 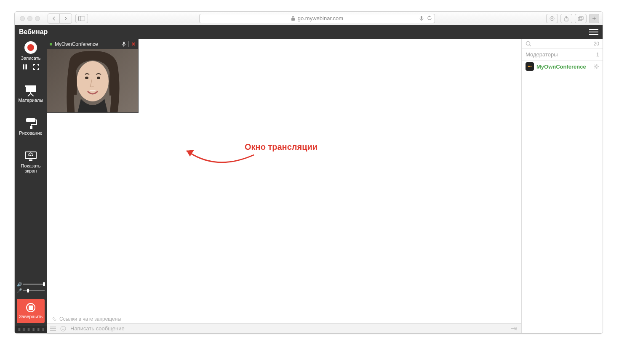 What do you see at coordinates (25, 67) in the screenshot?
I see `pause-icon` at bounding box center [25, 67].